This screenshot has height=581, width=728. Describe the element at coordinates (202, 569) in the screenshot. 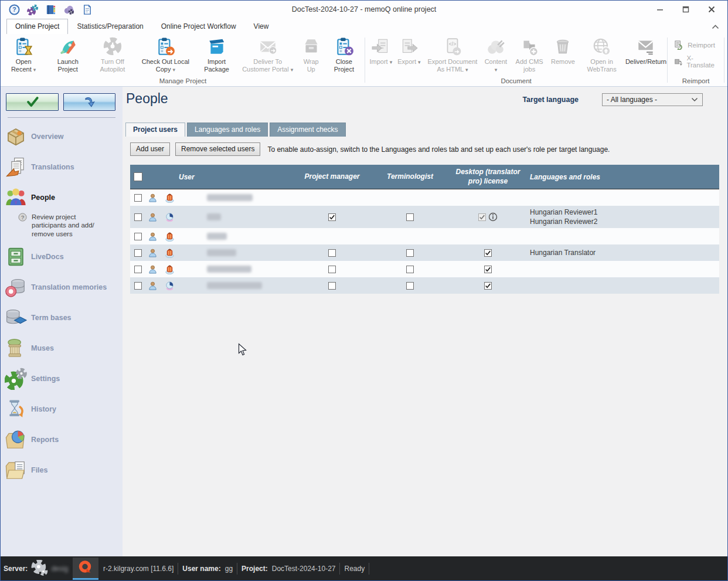

I see `user-name-label: User name:` at that location.